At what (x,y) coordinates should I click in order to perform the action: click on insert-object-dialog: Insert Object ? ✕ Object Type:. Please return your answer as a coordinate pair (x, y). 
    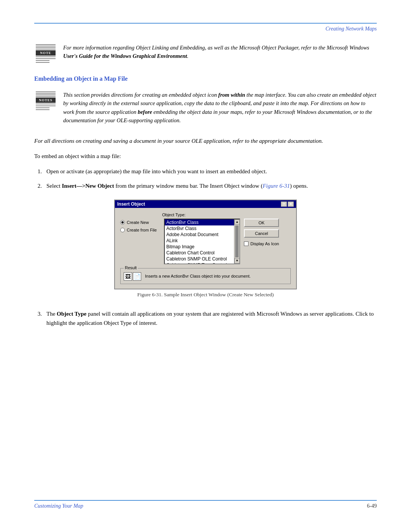
    Looking at the image, I should click on (206, 244).